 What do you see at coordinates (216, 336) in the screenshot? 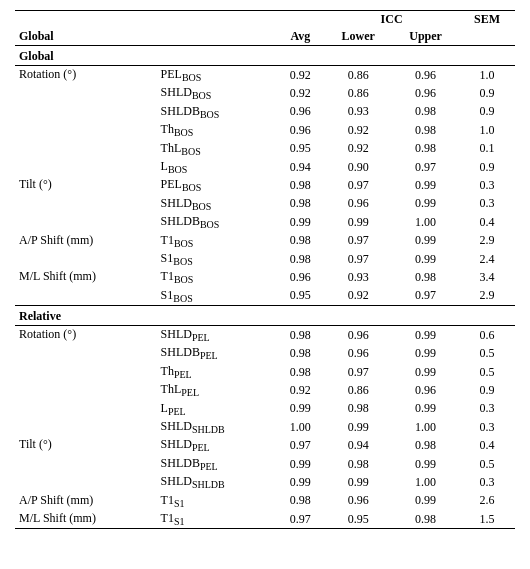
I see `sub-label: SHLDPEL` at bounding box center [216, 336].